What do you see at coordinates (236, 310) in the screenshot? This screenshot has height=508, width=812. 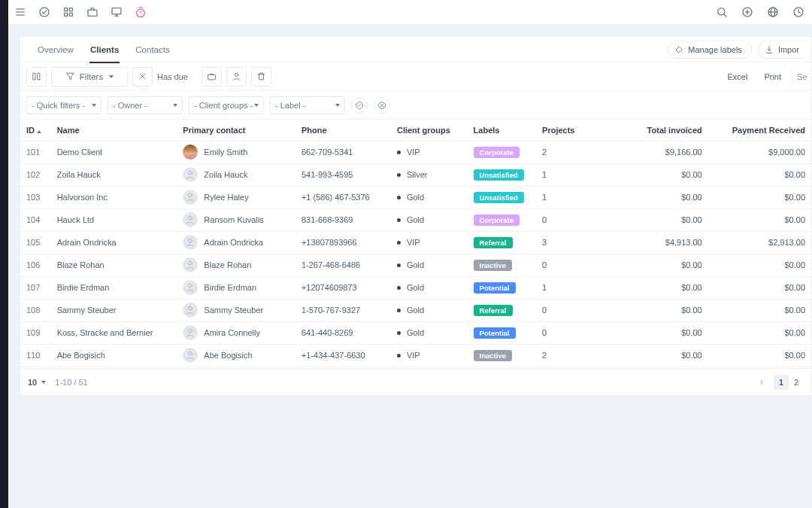 I see `cell-contact: Sammy Steuber` at bounding box center [236, 310].